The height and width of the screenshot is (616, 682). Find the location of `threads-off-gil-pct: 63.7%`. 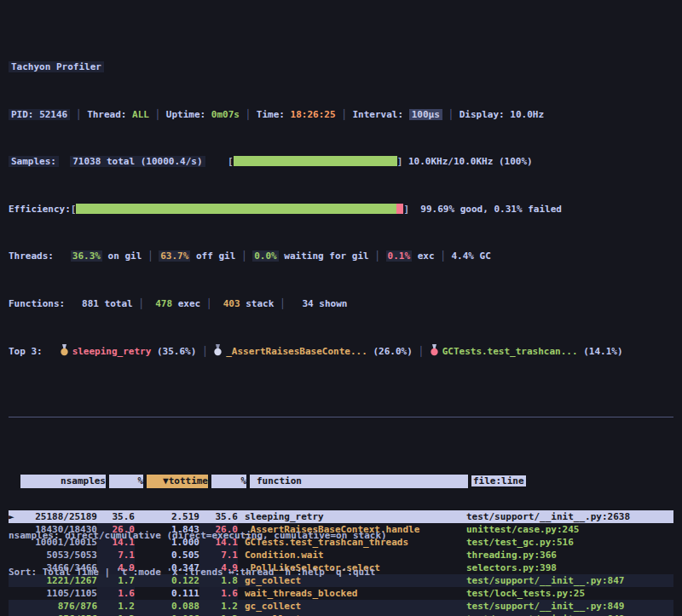

threads-off-gil-pct: 63.7% is located at coordinates (174, 256).